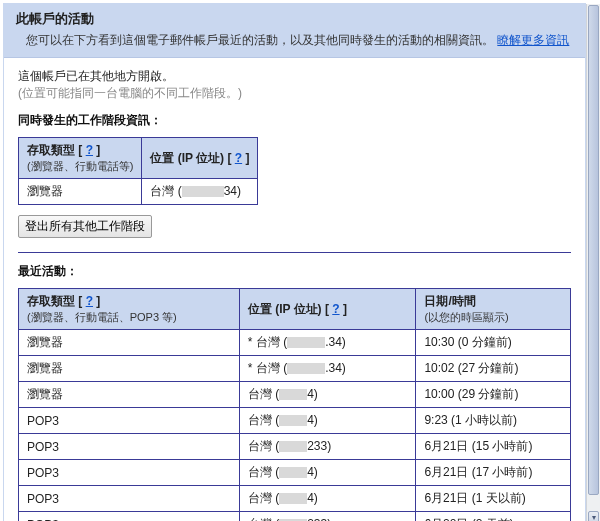 The width and height of the screenshot is (600, 521). I want to click on table-header-row: 存取類型 [ ? ] (瀏覽器、行動電話、POP3 等) 位置 (IP 位址) …, so click(295, 310).